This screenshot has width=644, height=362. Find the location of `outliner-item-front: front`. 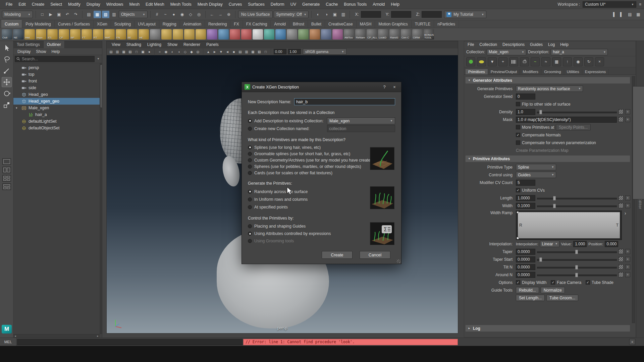

outliner-item-front: front is located at coordinates (58, 81).